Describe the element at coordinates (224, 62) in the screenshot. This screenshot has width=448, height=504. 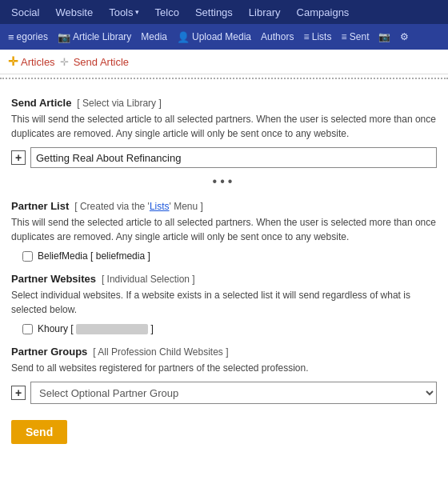
I see `breadcrumb: ✛ Articles ✛ Send Article` at that location.